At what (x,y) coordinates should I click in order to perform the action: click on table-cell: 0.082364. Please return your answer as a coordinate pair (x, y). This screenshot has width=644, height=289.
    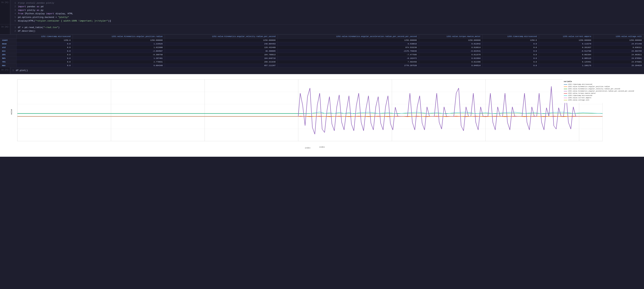
    Looking at the image, I should click on (566, 55).